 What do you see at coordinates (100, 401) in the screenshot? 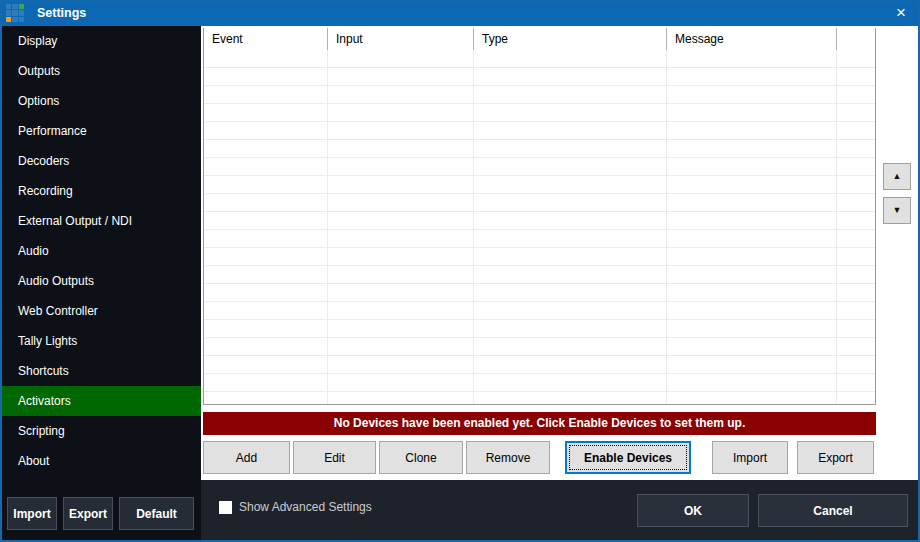
I see `sidebar-item-activators: Activators` at bounding box center [100, 401].